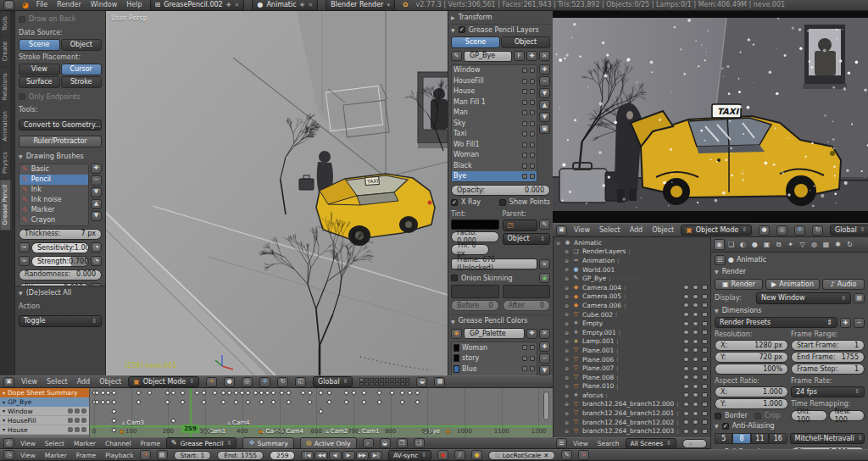  I want to click on outliner-row: ⊕ Lamp.001 |, so click(632, 342).